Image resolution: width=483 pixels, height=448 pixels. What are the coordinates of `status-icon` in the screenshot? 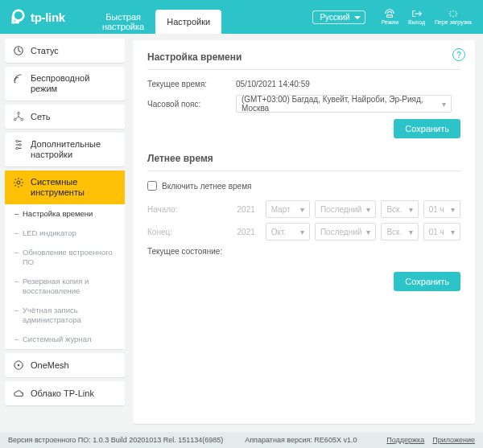 It's located at (19, 51).